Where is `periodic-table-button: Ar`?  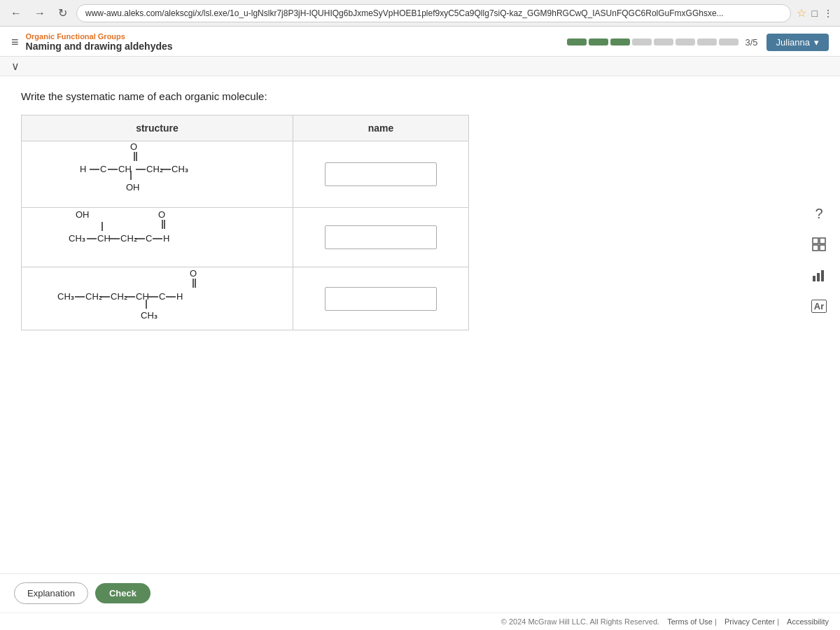 periodic-table-button: Ar is located at coordinates (819, 306).